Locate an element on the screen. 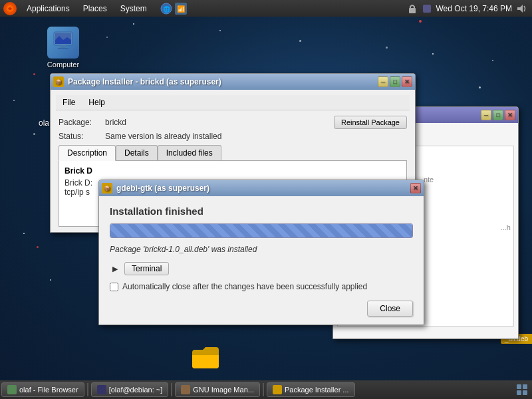 Image resolution: width=532 pixels, height=399 pixels. taskbar-item-package-installer: Package Installer ... is located at coordinates (311, 390).